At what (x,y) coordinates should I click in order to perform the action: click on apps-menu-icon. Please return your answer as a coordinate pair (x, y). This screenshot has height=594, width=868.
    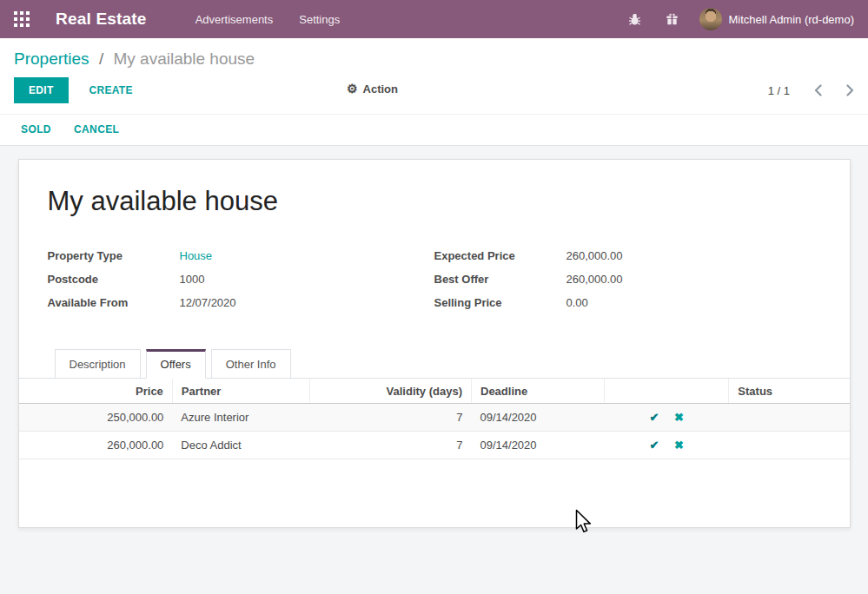
    Looking at the image, I should click on (22, 19).